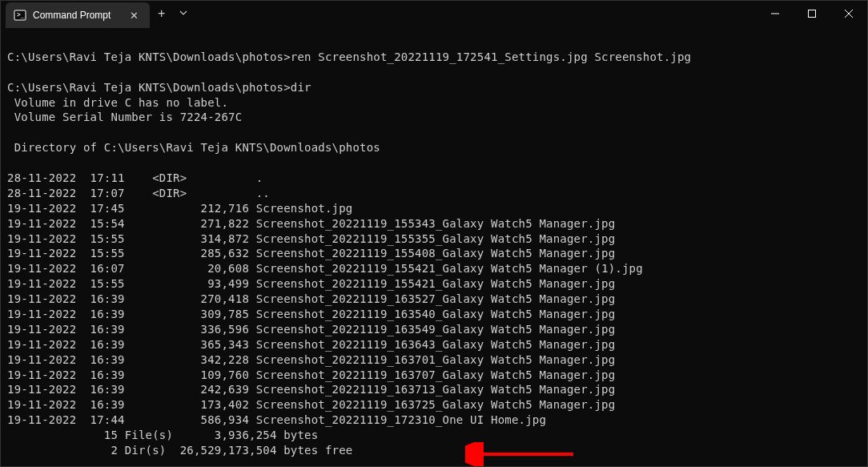 Image resolution: width=868 pixels, height=467 pixels. I want to click on tab-close-button: ✕, so click(135, 16).